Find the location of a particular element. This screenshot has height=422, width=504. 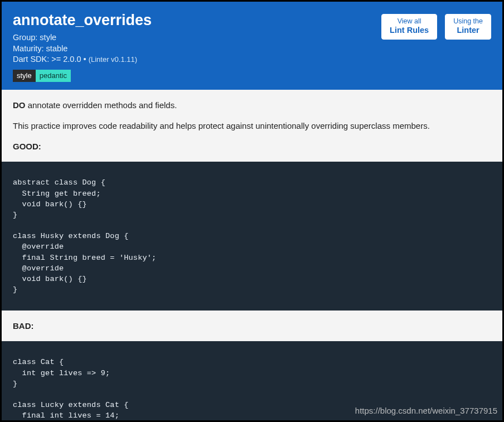

button-line1: Using the is located at coordinates (468, 21).